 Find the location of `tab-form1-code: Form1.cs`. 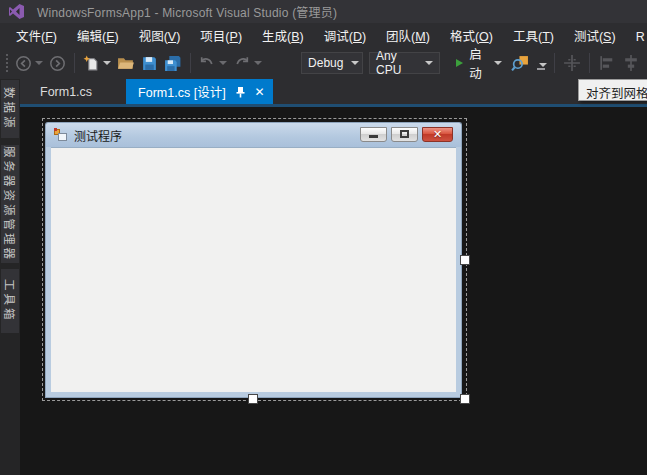

tab-form1-code: Form1.cs is located at coordinates (66, 92).